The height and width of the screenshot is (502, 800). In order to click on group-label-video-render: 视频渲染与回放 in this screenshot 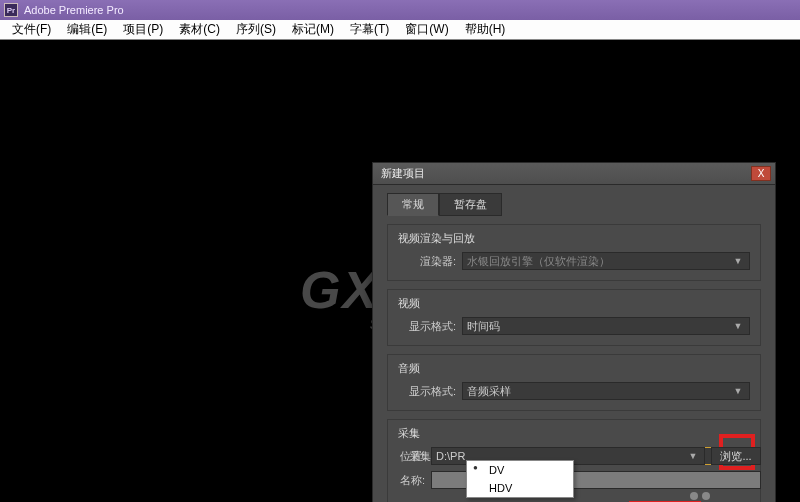, I will do `click(574, 238)`.